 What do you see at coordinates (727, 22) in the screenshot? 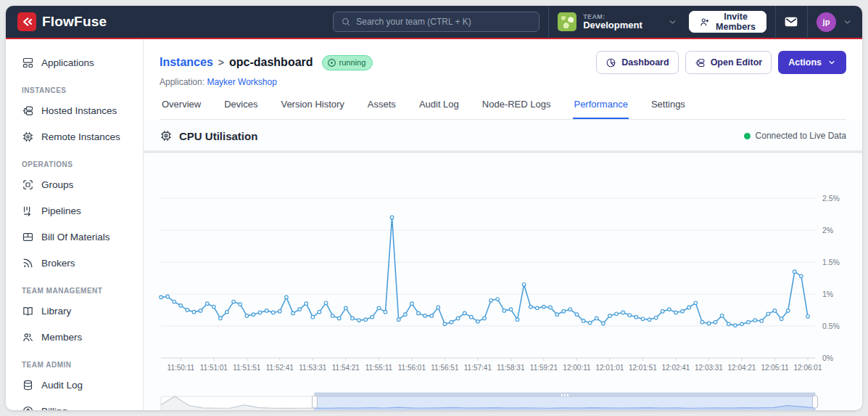
I see `invite-members-button: Invite Members` at bounding box center [727, 22].